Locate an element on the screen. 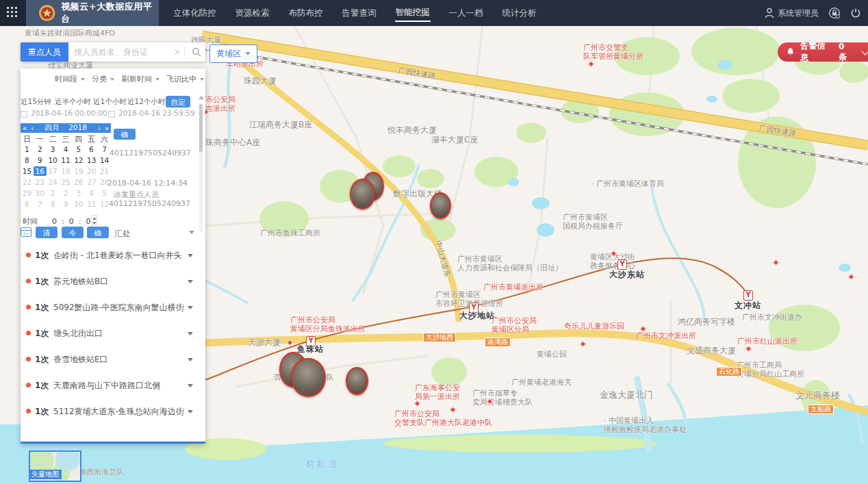  time-hour: 0 is located at coordinates (55, 222).